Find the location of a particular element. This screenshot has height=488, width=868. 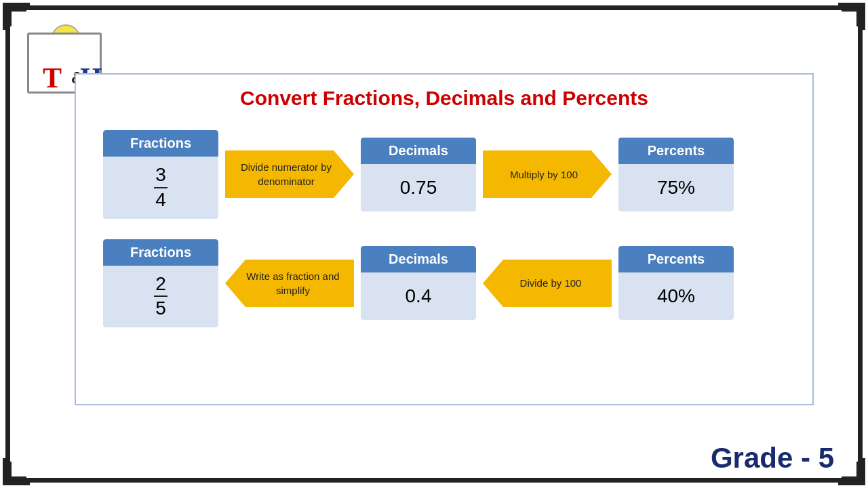

percents-header-2: Percents is located at coordinates (676, 259).